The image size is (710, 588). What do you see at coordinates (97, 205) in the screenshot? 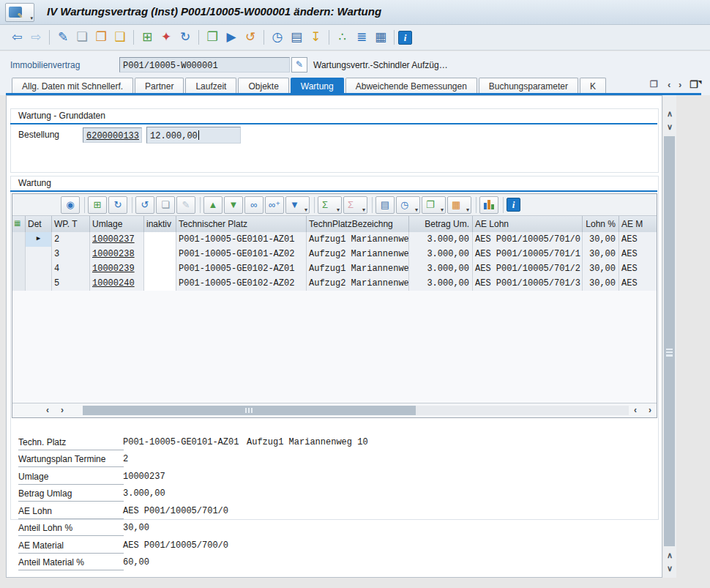
I see `structure-button: ⊞` at bounding box center [97, 205].